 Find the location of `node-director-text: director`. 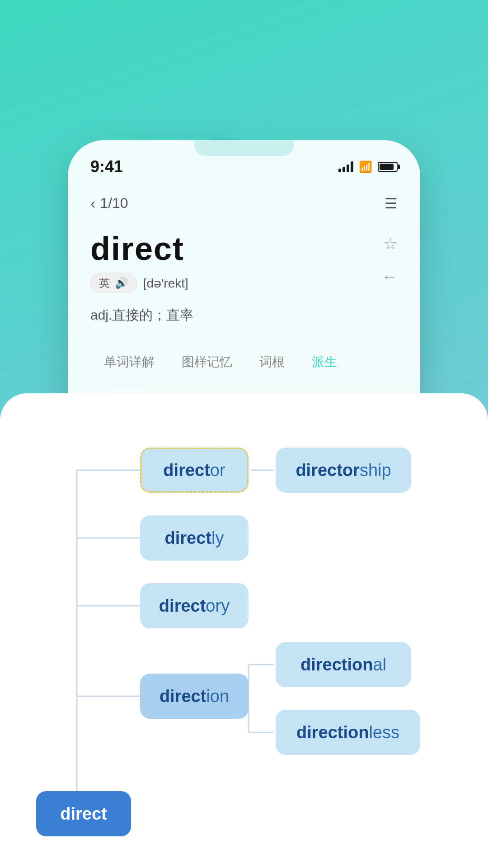

node-director-text: director is located at coordinates (194, 470).